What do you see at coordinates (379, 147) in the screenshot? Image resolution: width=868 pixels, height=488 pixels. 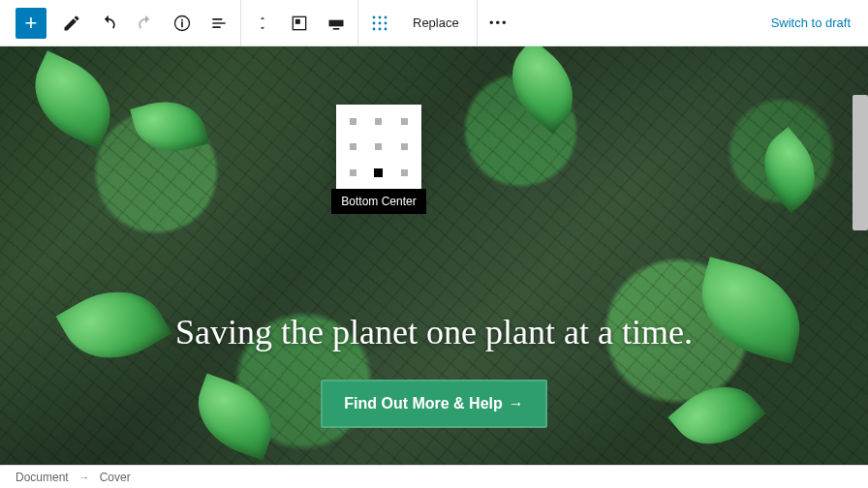 I see `position-grid` at bounding box center [379, 147].